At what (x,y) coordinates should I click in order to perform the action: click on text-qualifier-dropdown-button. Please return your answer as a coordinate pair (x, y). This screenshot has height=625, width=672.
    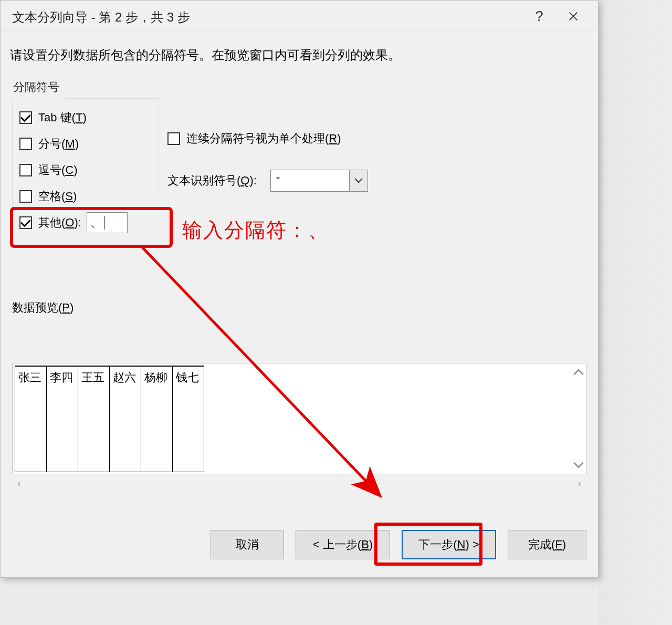
    Looking at the image, I should click on (359, 181).